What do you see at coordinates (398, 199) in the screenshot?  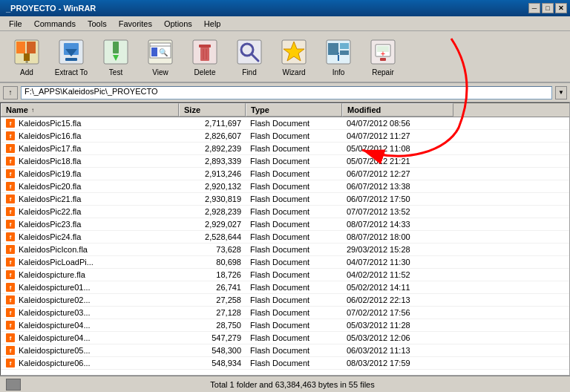 I see `file-modified-cell: 06/07/2012 17:50` at bounding box center [398, 199].